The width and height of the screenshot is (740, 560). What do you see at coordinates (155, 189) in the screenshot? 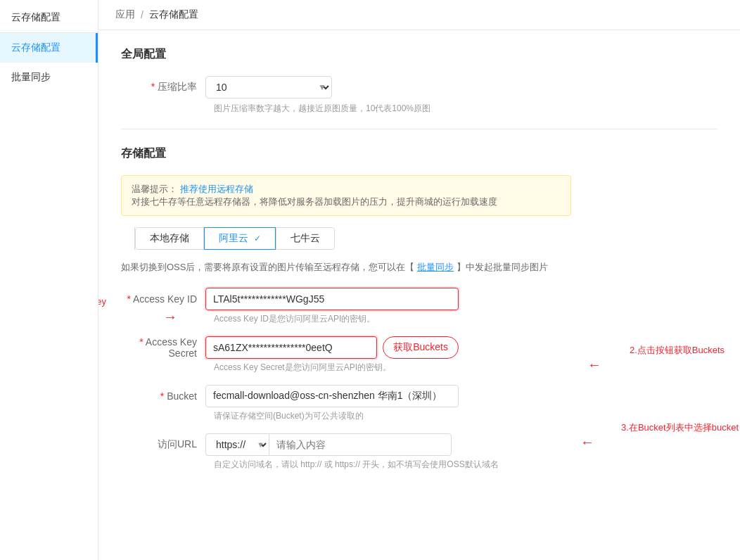
I see `notice-text: 温馨提示：` at bounding box center [155, 189].